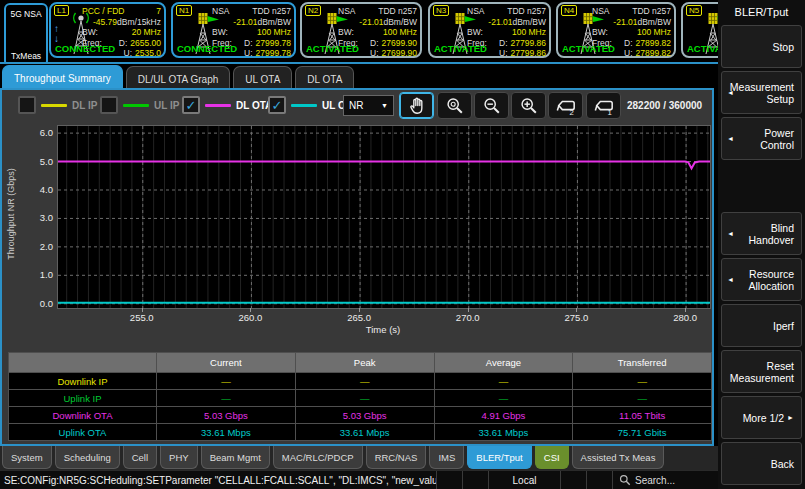 The width and height of the screenshot is (805, 489). What do you see at coordinates (765, 280) in the screenshot?
I see `sidebar-button-label: Resource Allocation` at bounding box center [765, 280].